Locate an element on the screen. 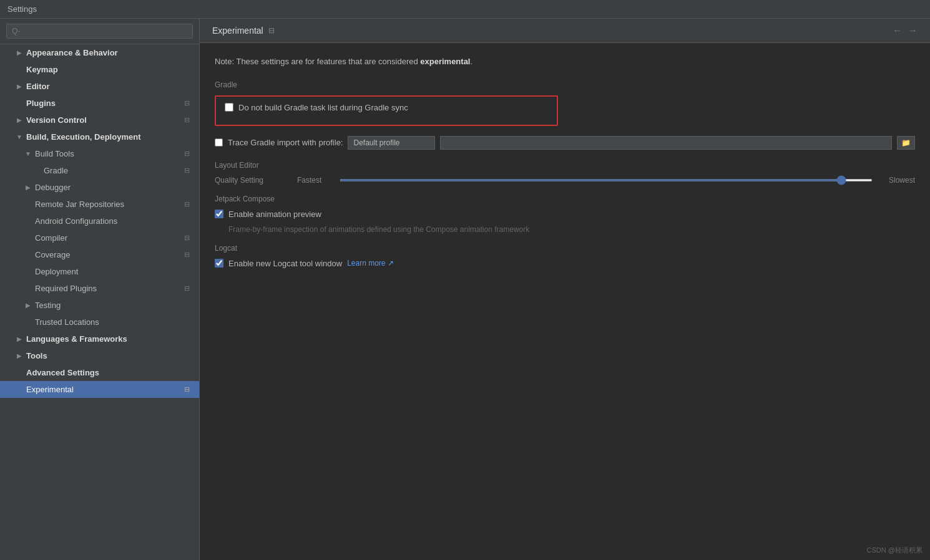  trace-checkbox is located at coordinates (218, 142).